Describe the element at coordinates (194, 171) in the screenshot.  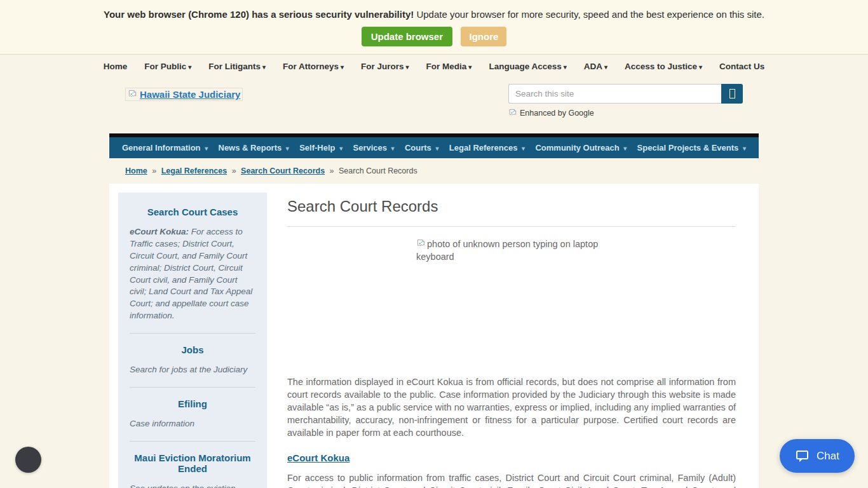
I see `breadcrumb-legal-references: Legal References` at that location.